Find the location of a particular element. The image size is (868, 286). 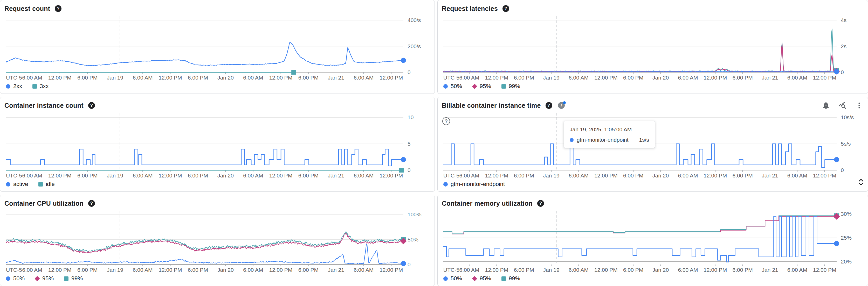

chart-tooltip: Jan 19, 2025, 1:05:00 AM gtm-monitor-end… is located at coordinates (609, 135).